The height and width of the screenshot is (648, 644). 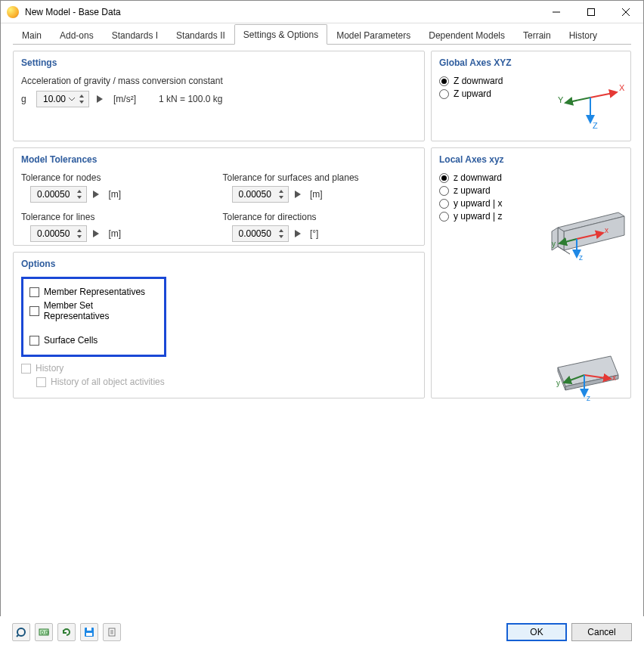 What do you see at coordinates (531, 273) in the screenshot?
I see `local-axes-panel: Local Axes xyz z downward z upward y upw…` at bounding box center [531, 273].